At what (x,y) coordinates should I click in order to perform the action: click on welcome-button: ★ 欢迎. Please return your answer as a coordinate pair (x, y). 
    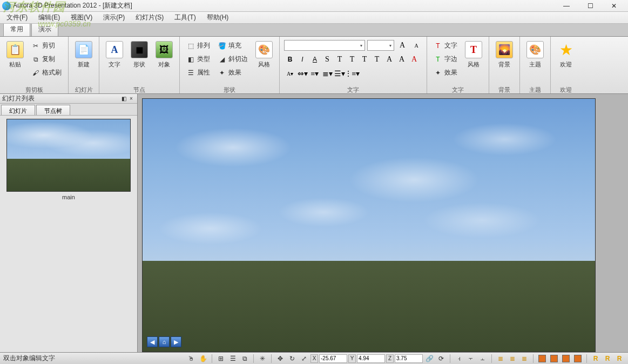
    Looking at the image, I should click on (566, 55).